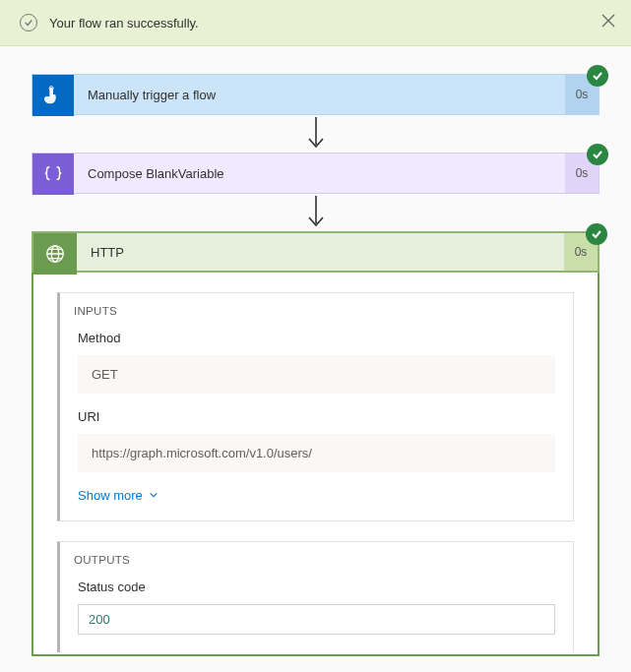  What do you see at coordinates (53, 95) in the screenshot?
I see `hand-touch-icon` at bounding box center [53, 95].